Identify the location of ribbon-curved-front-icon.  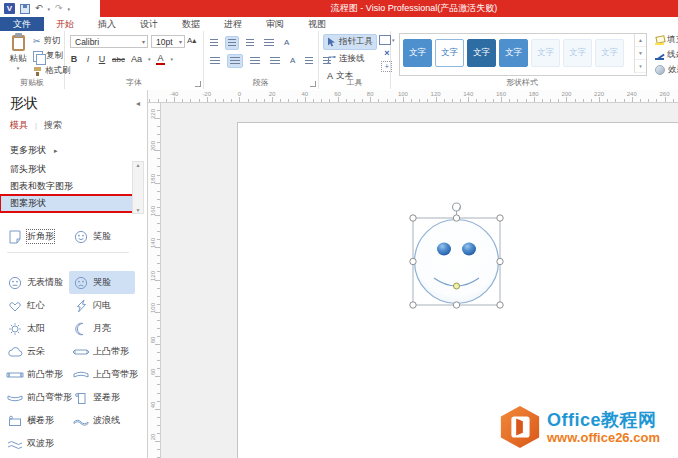
(15, 398).